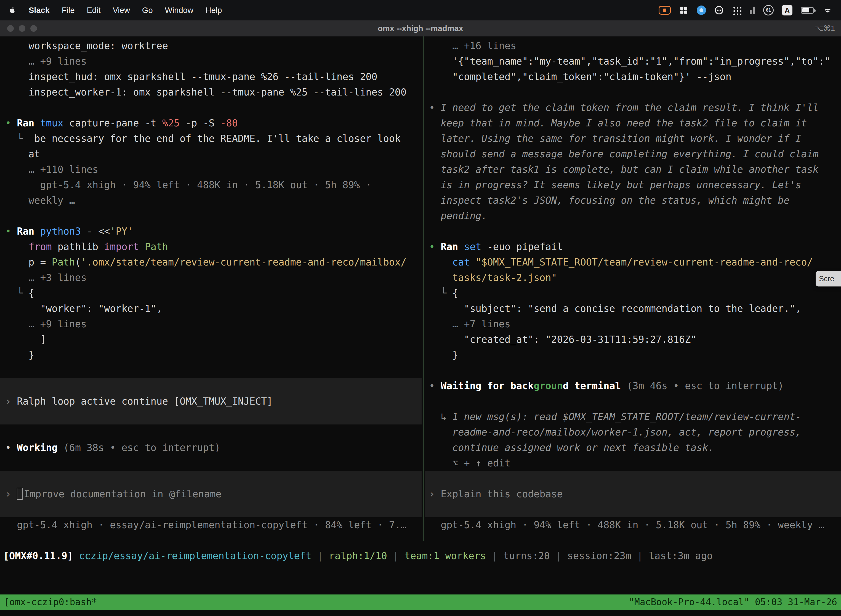 The height and width of the screenshot is (616, 841). I want to click on traffic-lights, so click(22, 28).